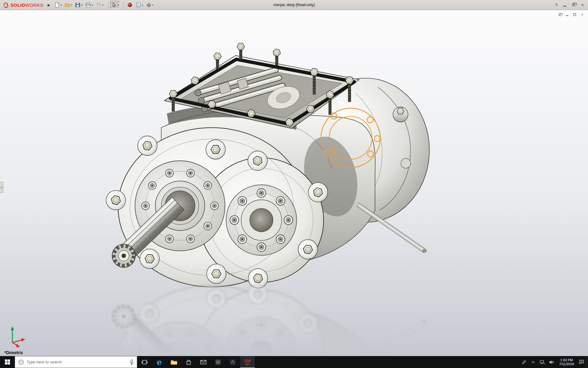 Image resolution: width=588 pixels, height=368 pixels. What do you see at coordinates (574, 5) in the screenshot?
I see `restore-button` at bounding box center [574, 5].